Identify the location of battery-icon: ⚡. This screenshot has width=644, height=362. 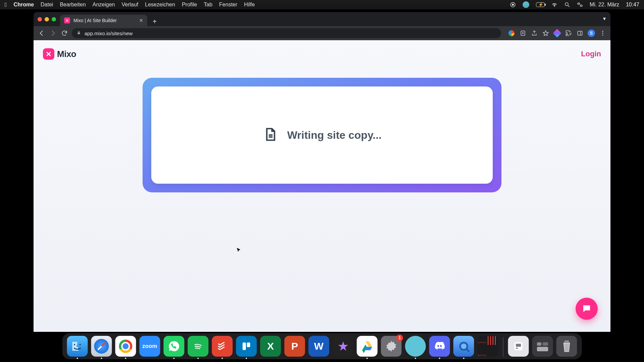
(540, 5).